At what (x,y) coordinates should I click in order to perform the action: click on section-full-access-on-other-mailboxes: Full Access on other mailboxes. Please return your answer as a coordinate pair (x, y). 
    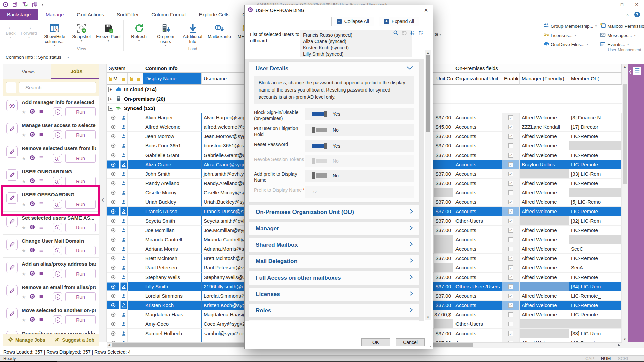
    Looking at the image, I should click on (334, 278).